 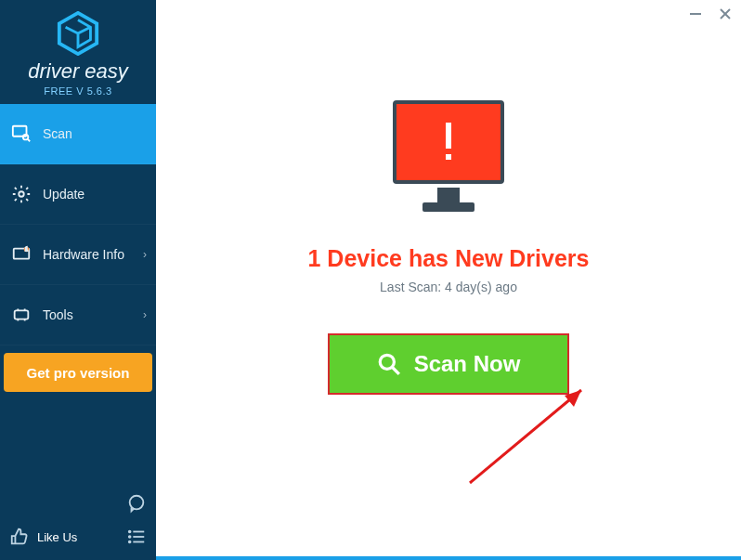 What do you see at coordinates (78, 225) in the screenshot?
I see `nav: Scan Update 1 Hardware Info › Tools ›` at bounding box center [78, 225].